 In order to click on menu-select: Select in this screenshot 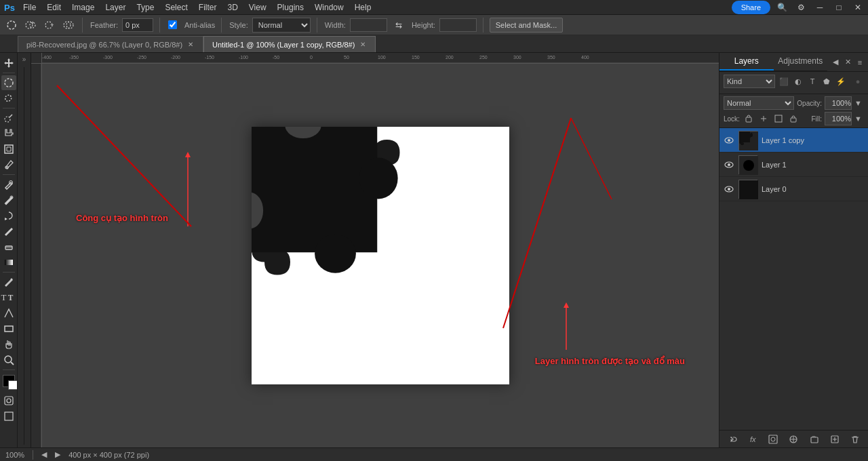, I will do `click(176, 7)`.